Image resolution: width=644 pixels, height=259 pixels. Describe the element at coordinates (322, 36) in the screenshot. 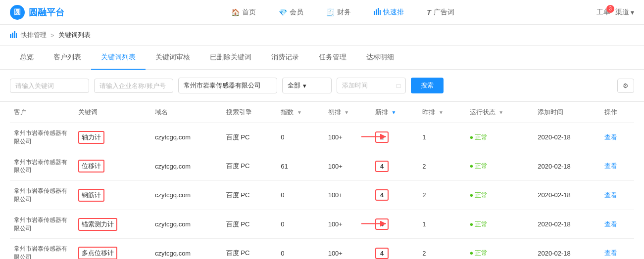

I see `breadcrumb: 快排管理 > 关键词列表` at that location.